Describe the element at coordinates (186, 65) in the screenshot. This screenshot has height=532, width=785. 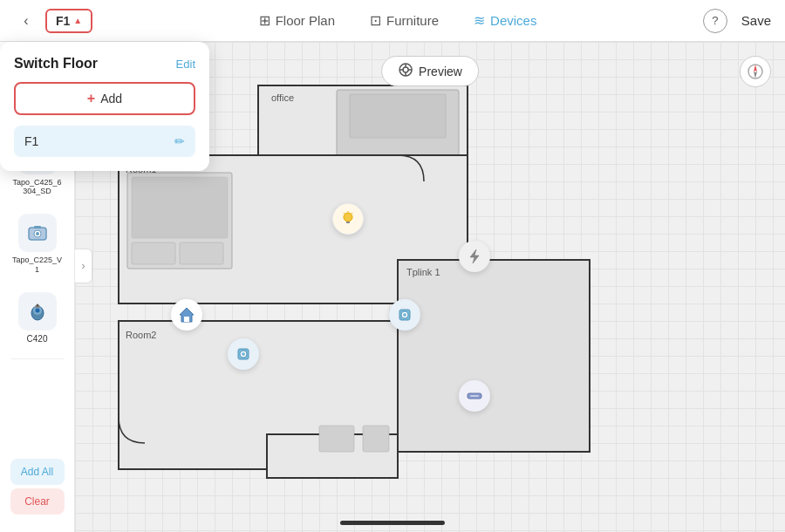
I see `popup-edit-button: Edit` at that location.